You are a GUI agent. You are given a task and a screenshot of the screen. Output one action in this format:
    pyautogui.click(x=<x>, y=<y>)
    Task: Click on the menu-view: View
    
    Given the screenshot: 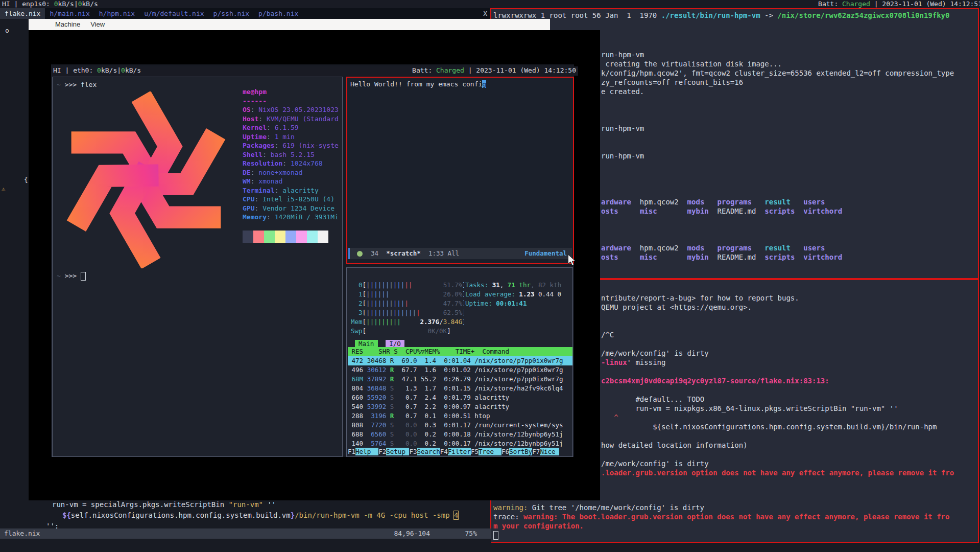 What is the action you would take?
    pyautogui.click(x=98, y=25)
    